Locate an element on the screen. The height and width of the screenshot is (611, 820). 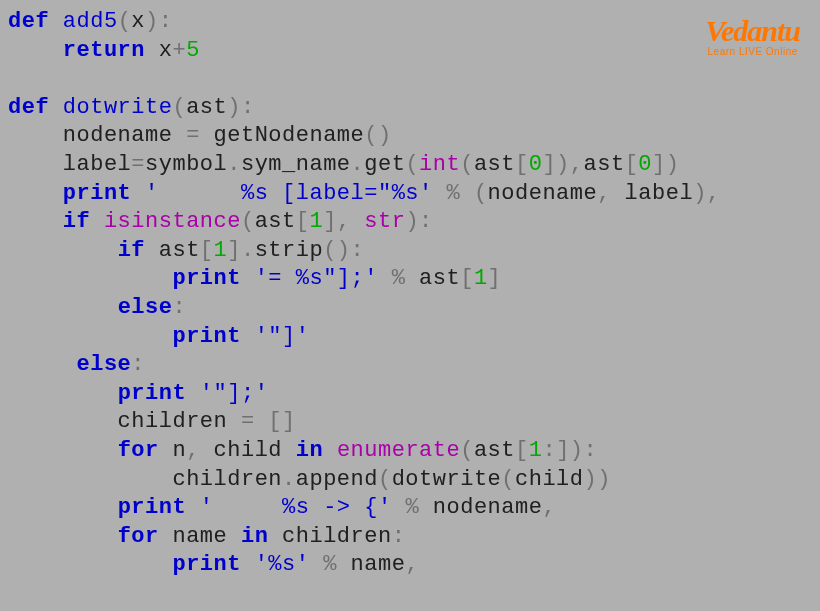
code-token: getNodename is located at coordinates (282, 136).